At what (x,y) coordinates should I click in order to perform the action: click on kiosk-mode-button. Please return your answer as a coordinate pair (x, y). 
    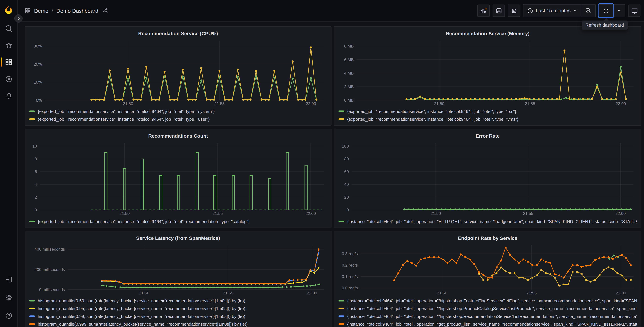
    Looking at the image, I should click on (634, 10).